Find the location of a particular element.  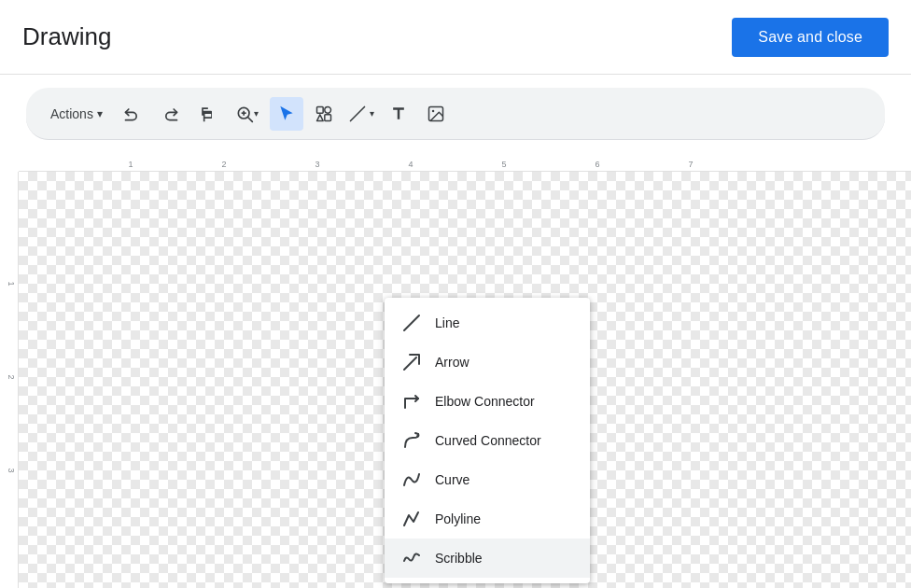

curved-connector-icon is located at coordinates (412, 441).